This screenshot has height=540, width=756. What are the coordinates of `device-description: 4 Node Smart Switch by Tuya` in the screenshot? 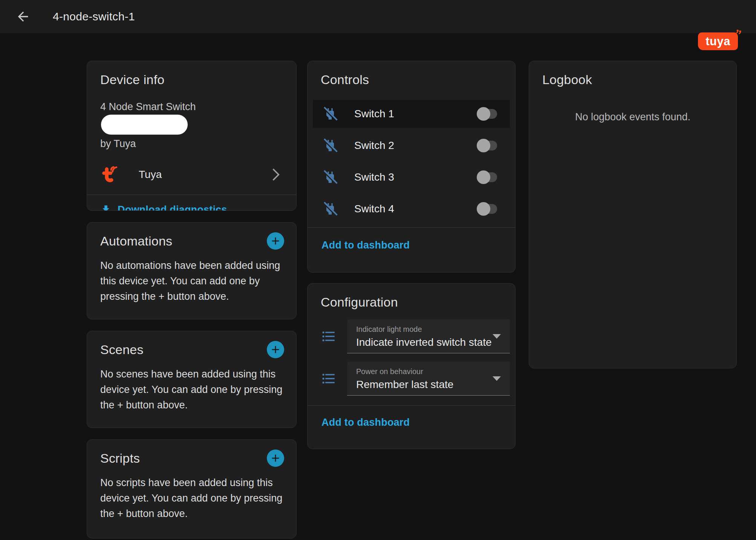 It's located at (191, 125).